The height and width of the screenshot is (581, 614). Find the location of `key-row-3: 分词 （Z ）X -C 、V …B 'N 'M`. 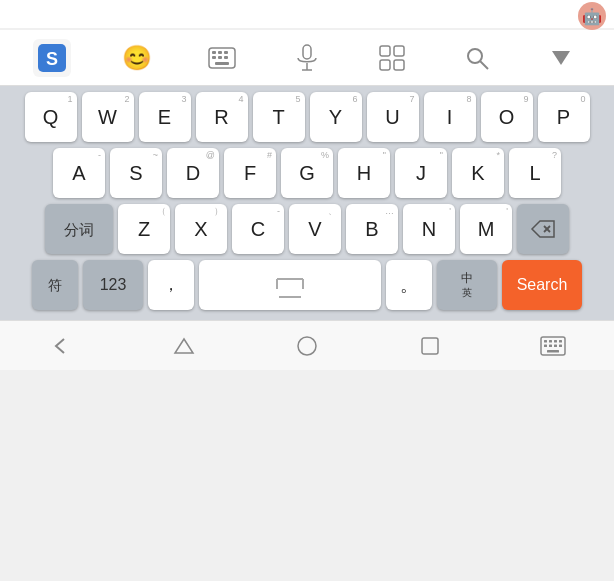

key-row-3: 分词 （Z ）X -C 、V …B 'N 'M is located at coordinates (307, 229).